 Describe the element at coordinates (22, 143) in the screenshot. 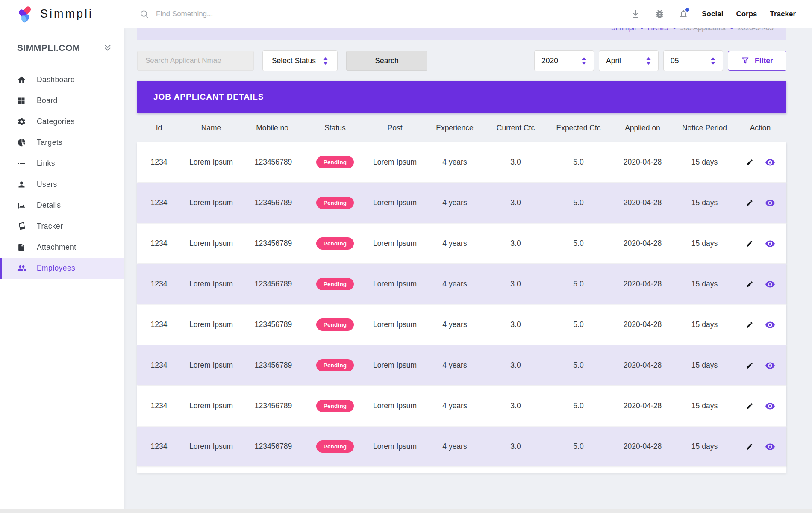

I see `pie-chart-icon` at that location.